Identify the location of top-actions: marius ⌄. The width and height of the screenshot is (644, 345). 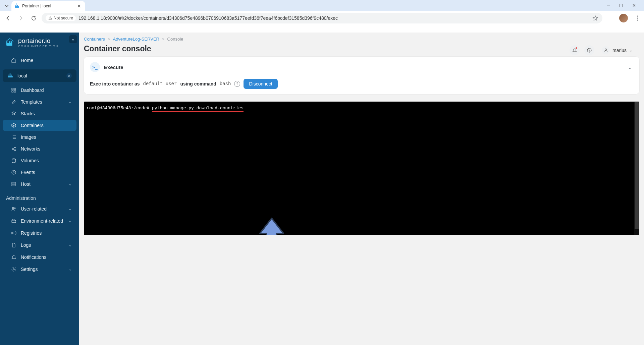
(604, 50).